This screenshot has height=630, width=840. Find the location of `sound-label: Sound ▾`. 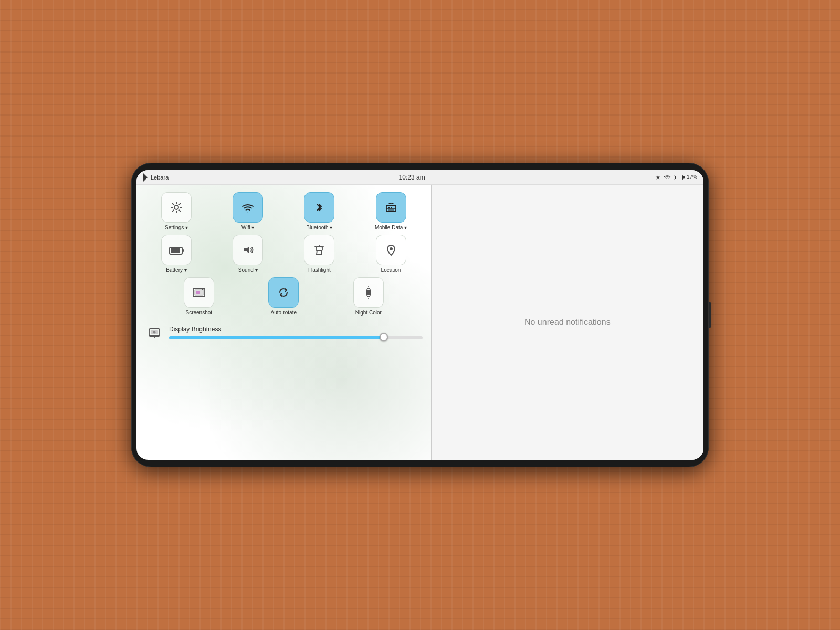

sound-label: Sound ▾ is located at coordinates (248, 270).